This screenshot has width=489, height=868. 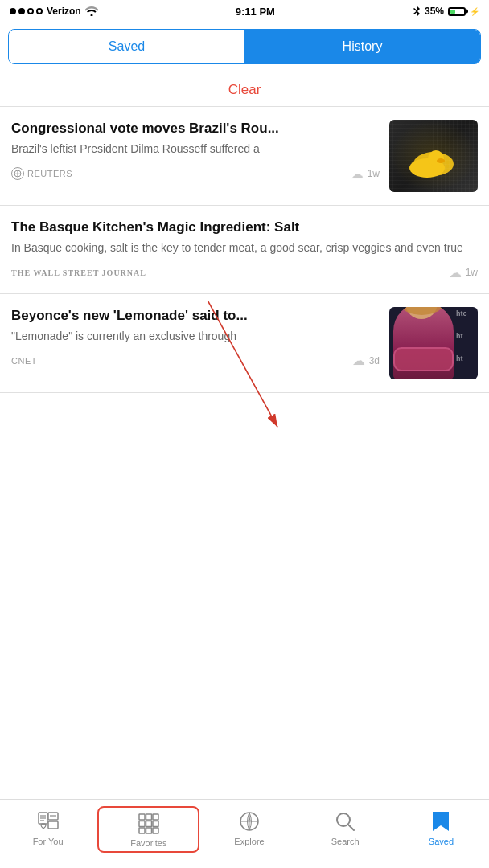 I want to click on carrier-name: Verizon, so click(x=64, y=11).